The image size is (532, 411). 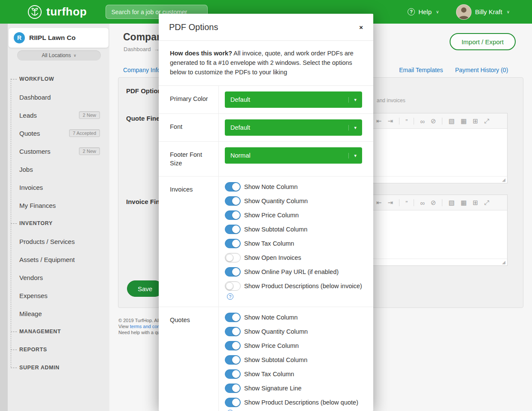 What do you see at coordinates (55, 97) in the screenshot?
I see `sidebar-item-dashboard: Dashboard` at bounding box center [55, 97].